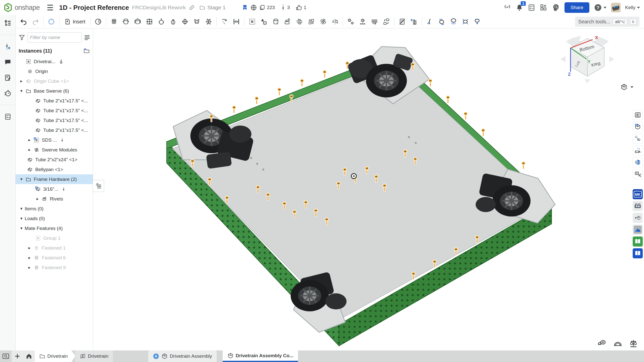 The width and height of the screenshot is (644, 362). What do you see at coordinates (602, 343) in the screenshot?
I see `tape-measure-icon` at bounding box center [602, 343].